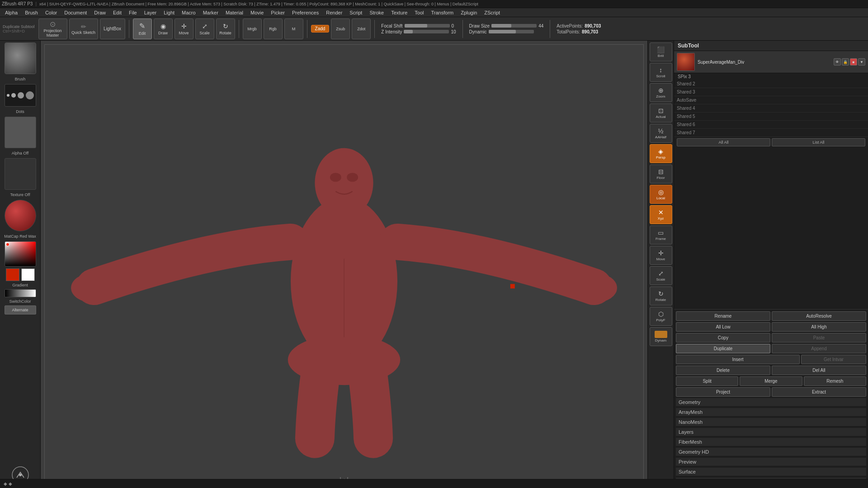 This screenshot has width=868, height=488. Describe the element at coordinates (113, 29) in the screenshot. I see `lightbox-button: LightBox` at that location.